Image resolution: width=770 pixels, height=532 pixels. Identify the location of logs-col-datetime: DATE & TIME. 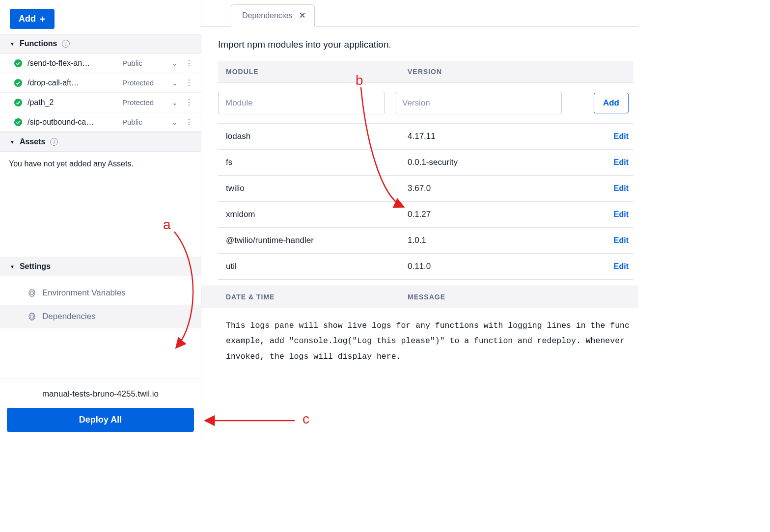
(317, 297).